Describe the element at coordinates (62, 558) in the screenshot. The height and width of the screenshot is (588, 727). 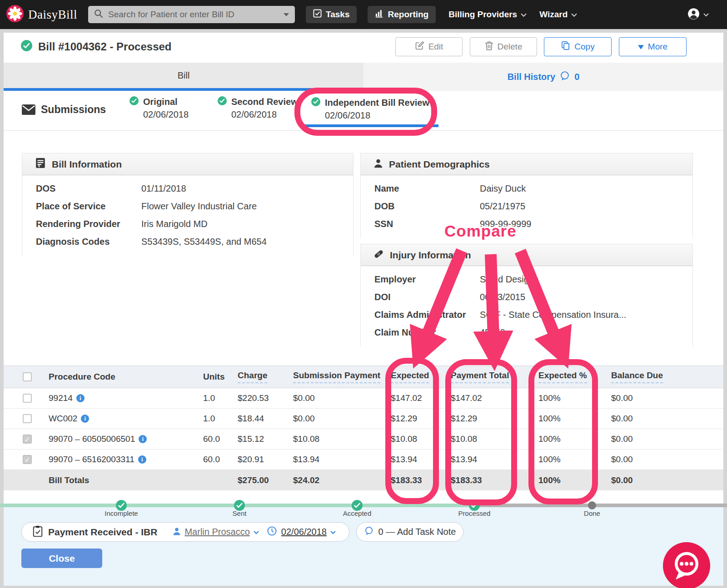
I see `close-button: Close` at that location.